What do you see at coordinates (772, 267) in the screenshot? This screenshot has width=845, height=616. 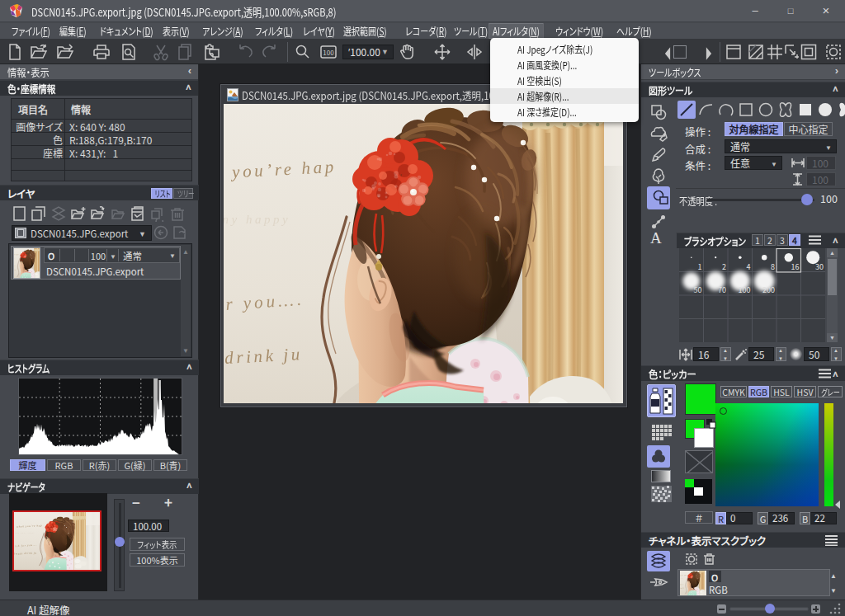 I see `svg-text: 8` at bounding box center [772, 267].